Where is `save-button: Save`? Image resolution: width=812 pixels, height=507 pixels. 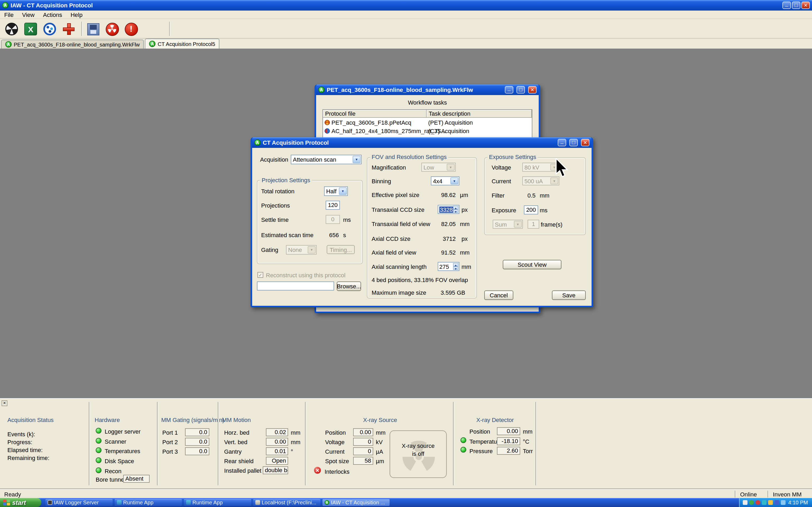 save-button: Save is located at coordinates (569, 295).